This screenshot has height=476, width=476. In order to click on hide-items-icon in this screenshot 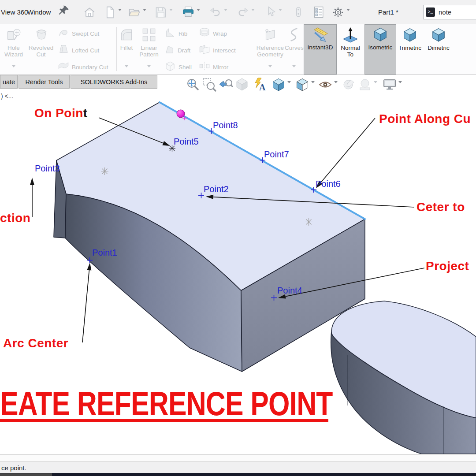, I will do `click(325, 85)`.